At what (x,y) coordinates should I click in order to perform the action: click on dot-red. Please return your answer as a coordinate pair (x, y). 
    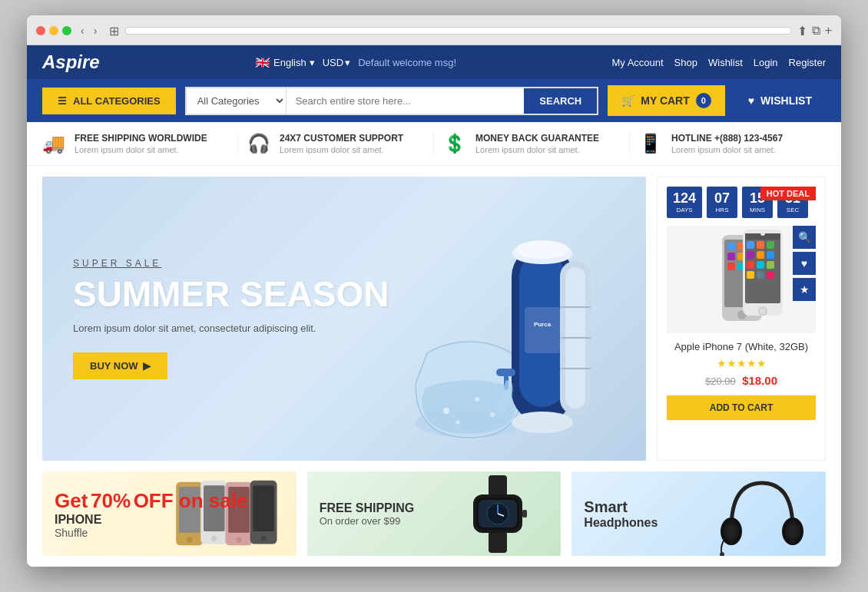
    Looking at the image, I should click on (41, 31).